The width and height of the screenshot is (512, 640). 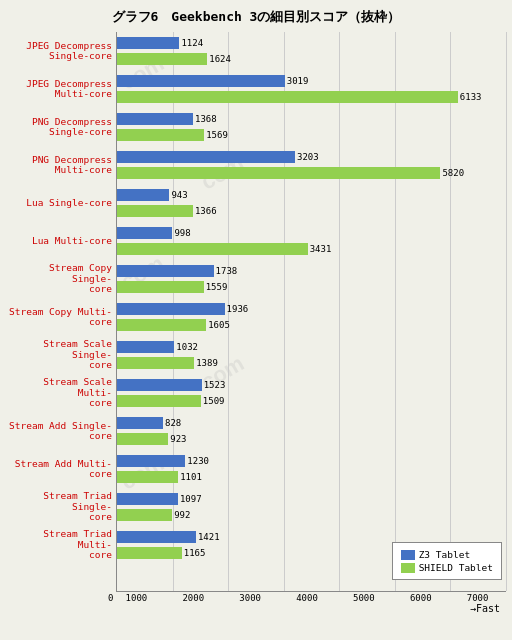 What do you see at coordinates (506, 312) in the screenshot?
I see `grid-line` at bounding box center [506, 312].